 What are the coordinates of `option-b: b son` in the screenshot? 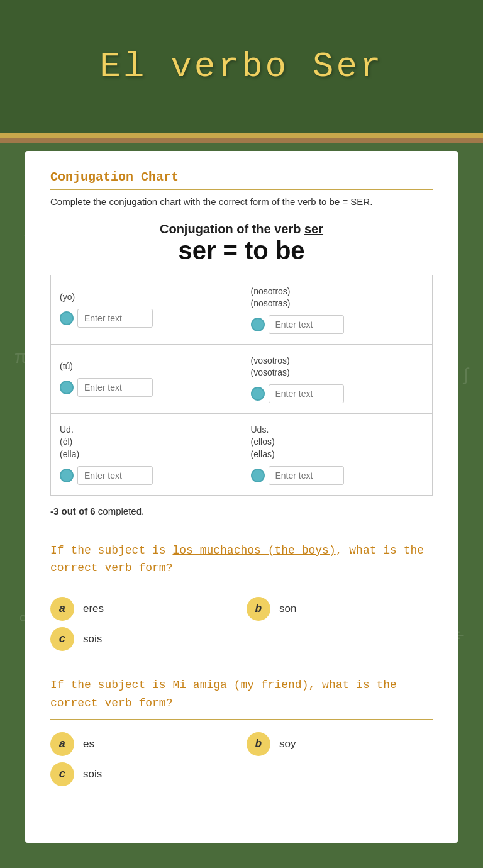 It's located at (340, 609).